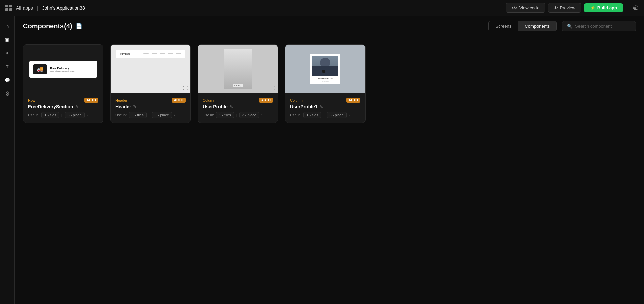  Describe the element at coordinates (9, 8) in the screenshot. I see `grid-icon` at that location.